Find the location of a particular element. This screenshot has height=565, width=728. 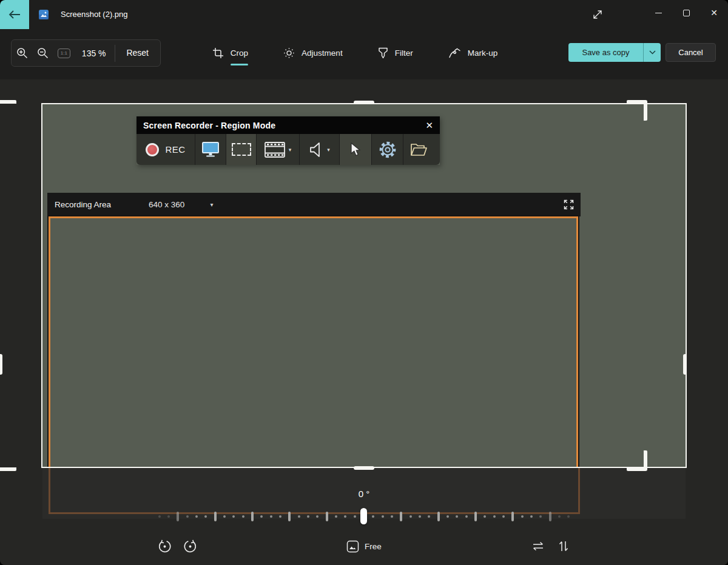

screen-recorder-close-icon: ✕ is located at coordinates (430, 125).